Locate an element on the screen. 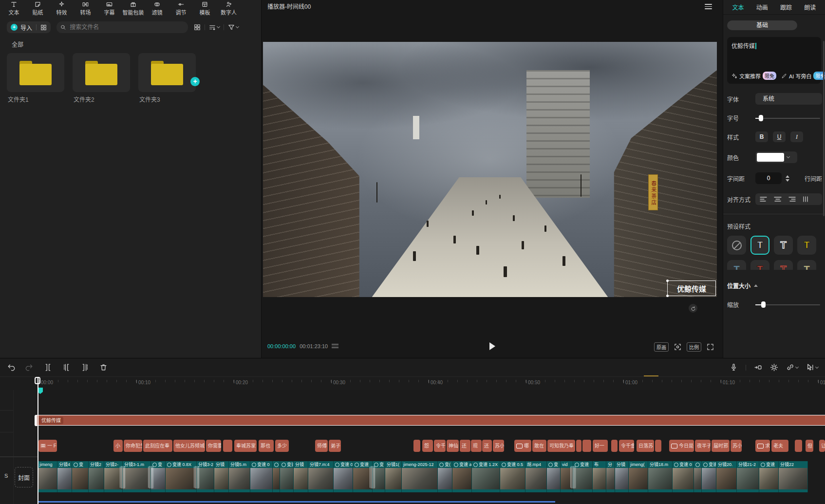 This screenshot has height=504, width=825. folder-card: 文件夹1 is located at coordinates (36, 78).